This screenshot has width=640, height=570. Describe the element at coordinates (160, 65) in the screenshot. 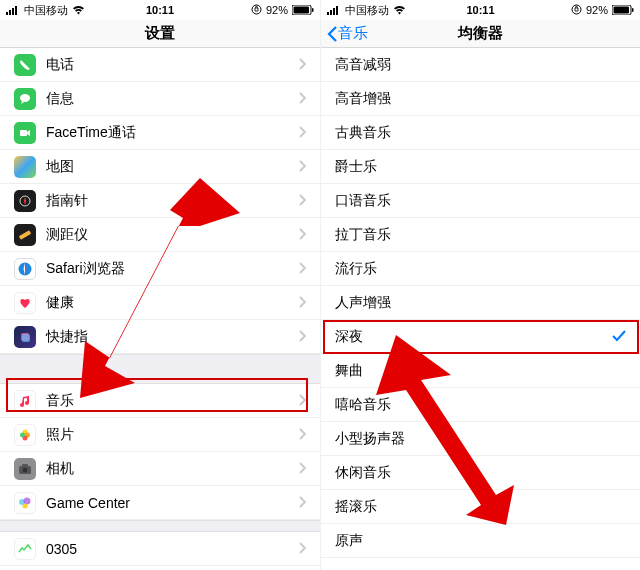

I see `settings-row-phone: 电话` at that location.